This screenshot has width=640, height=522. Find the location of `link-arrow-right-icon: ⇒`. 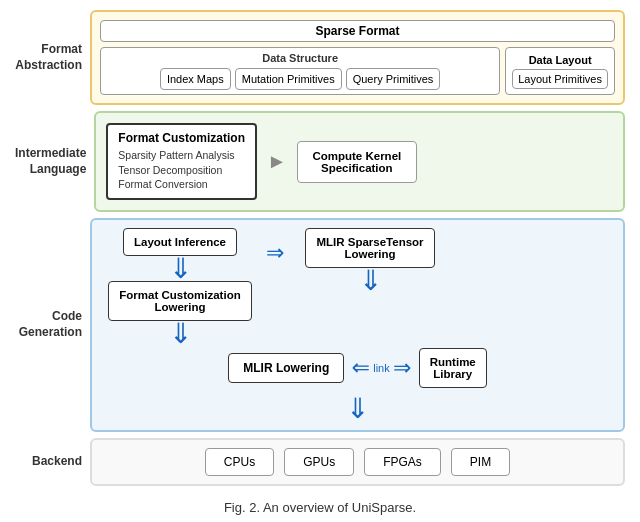

link-arrow-right-icon: ⇒ is located at coordinates (402, 368).